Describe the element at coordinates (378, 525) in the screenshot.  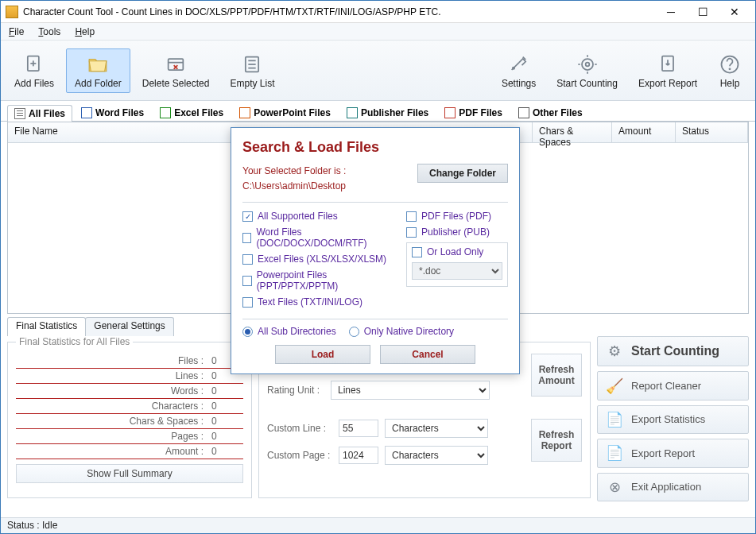
I see `statusbar: Status : Idle` at that location.